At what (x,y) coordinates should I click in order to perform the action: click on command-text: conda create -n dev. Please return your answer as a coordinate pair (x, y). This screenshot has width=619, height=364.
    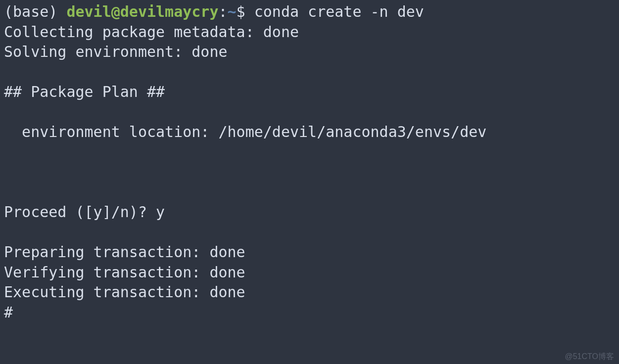
    Looking at the image, I should click on (339, 12).